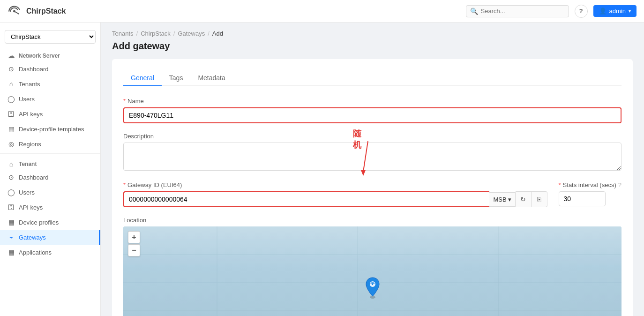  What do you see at coordinates (620, 185) in the screenshot?
I see `question-icon: ?` at bounding box center [620, 185].